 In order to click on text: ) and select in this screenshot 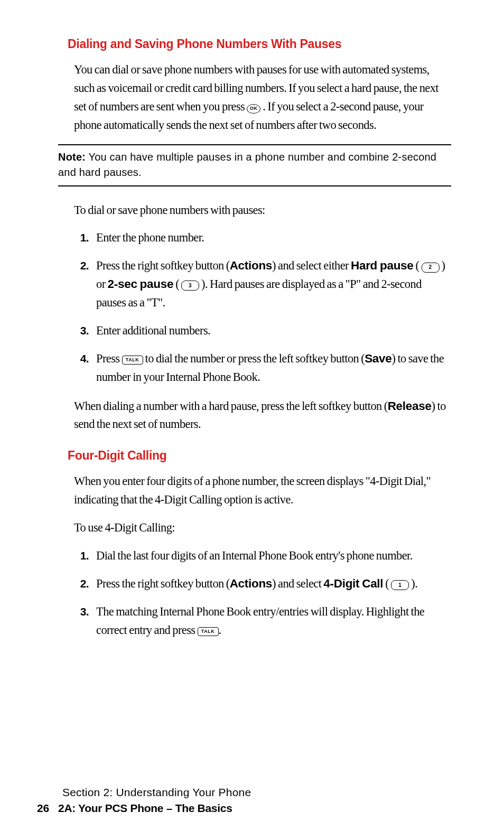, I will do `click(298, 583)`.